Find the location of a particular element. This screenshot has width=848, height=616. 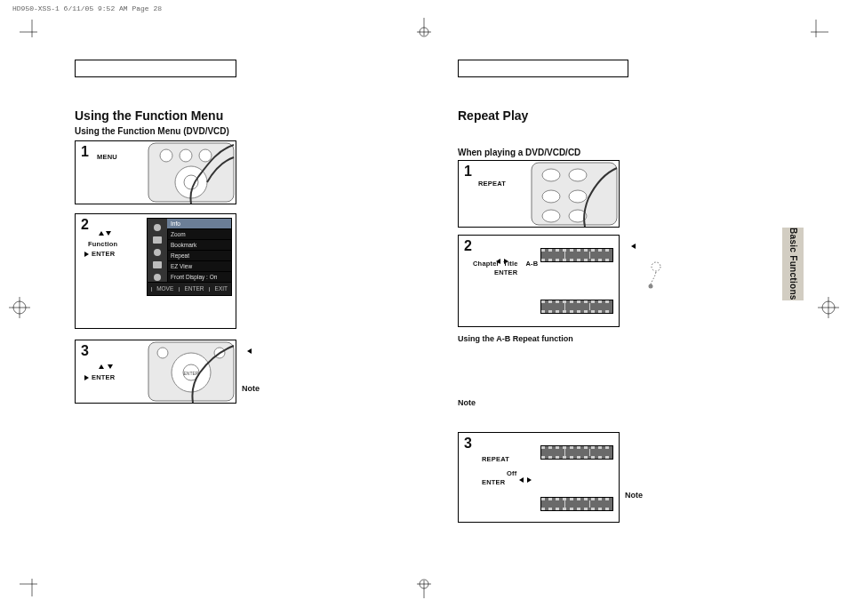

right-subheading: When playing a DVD/VCD/CD is located at coordinates (519, 153).